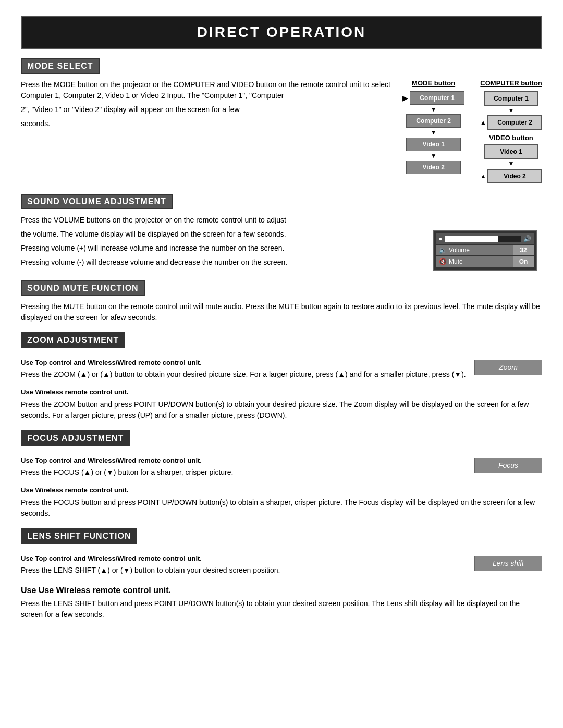 Image resolution: width=563 pixels, height=728 pixels. What do you see at coordinates (79, 536) in the screenshot?
I see `lens-shift-header: LENS SHIFT FUNCTION` at bounding box center [79, 536].